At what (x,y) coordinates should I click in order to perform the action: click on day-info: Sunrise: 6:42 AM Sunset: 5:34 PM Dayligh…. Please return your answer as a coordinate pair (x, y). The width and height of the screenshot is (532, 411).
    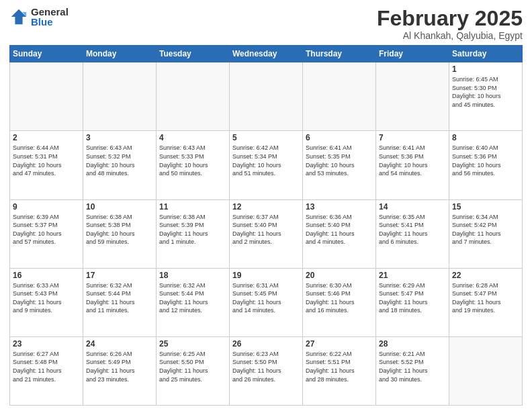
    Looking at the image, I should click on (266, 161).